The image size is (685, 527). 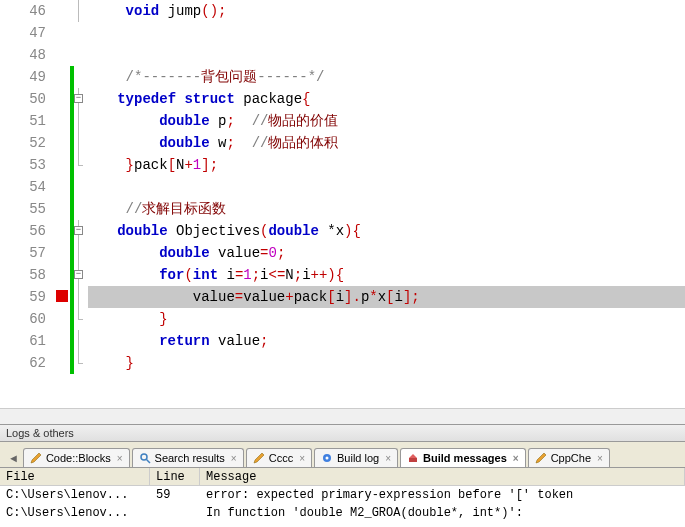 I want to click on line-number: 49, so click(x=27, y=77).